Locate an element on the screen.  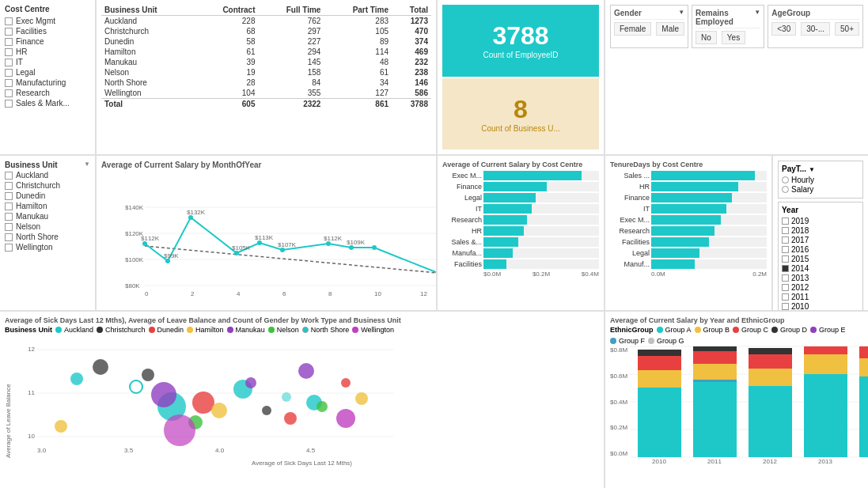
bunit-item: Hamilton is located at coordinates (47, 206).